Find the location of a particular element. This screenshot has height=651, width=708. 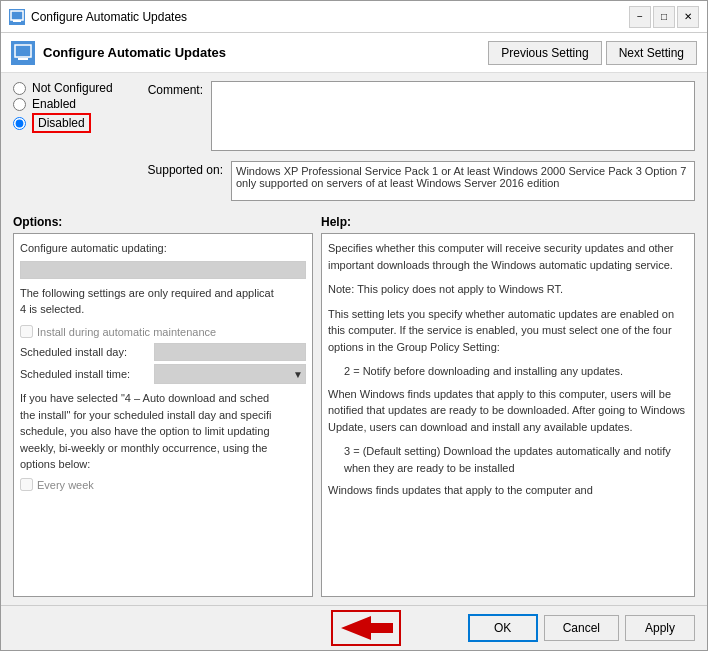

supported-section: Supported on: Windows XP Professional Se… is located at coordinates (419, 181).